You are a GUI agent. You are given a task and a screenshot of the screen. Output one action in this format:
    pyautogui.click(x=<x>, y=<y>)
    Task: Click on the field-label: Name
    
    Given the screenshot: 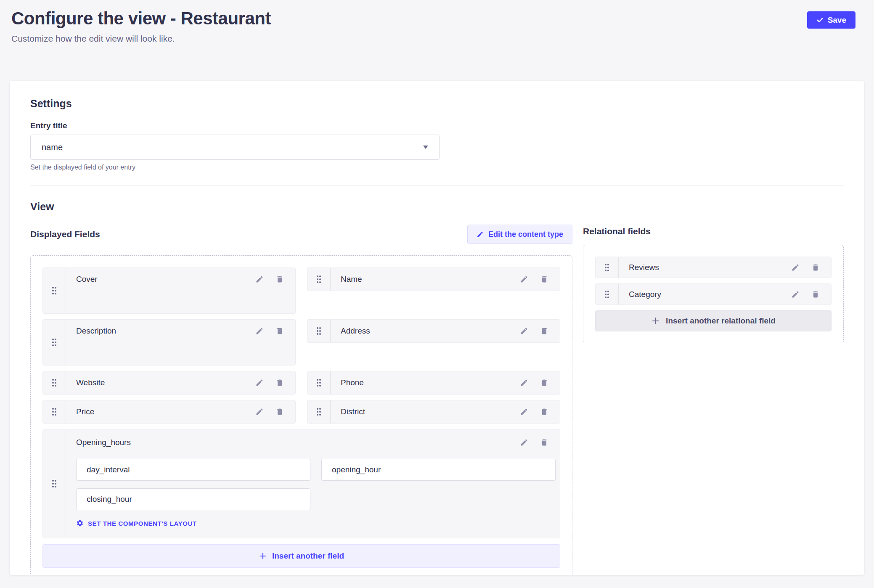 What is the action you would take?
    pyautogui.click(x=352, y=279)
    